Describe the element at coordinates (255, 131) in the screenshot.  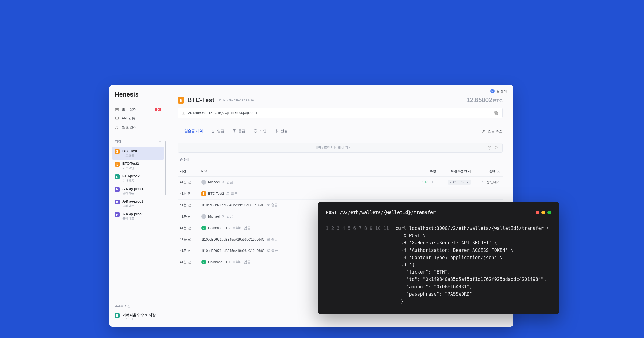
I see `shield-icon` at that location.